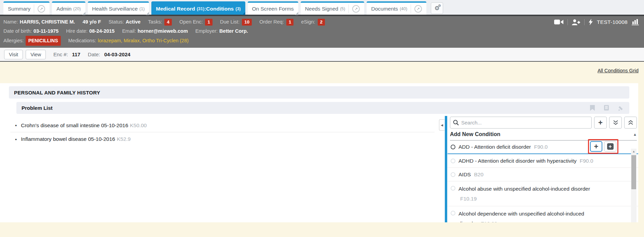 This screenshot has height=237, width=644. Describe the element at coordinates (521, 123) in the screenshot. I see `condition-search-input` at that location.